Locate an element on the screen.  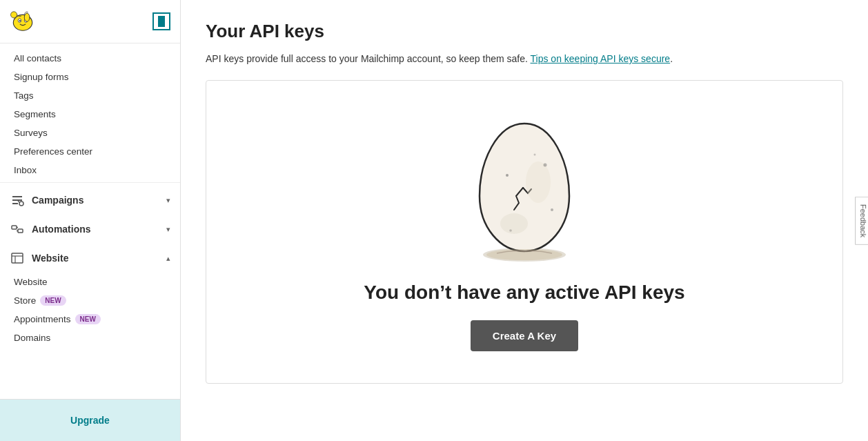
sidebar-item-domains: Domains is located at coordinates (90, 338).